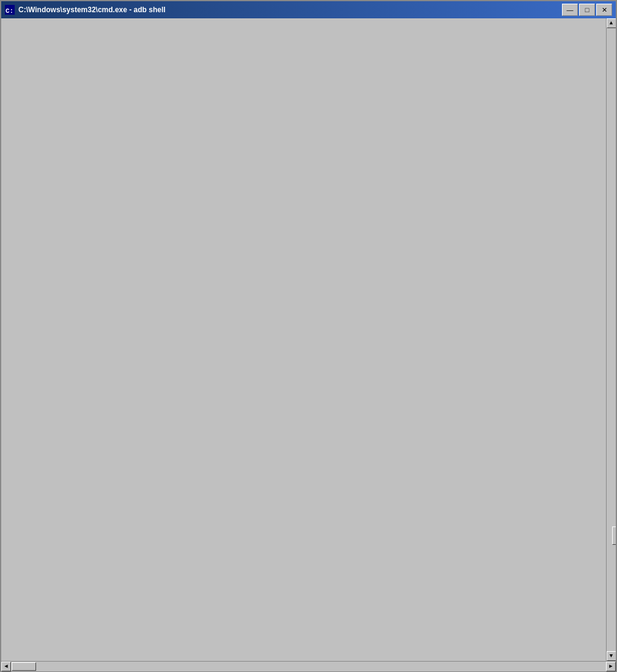 The height and width of the screenshot is (672, 617). I want to click on scrollbar: ▲ ▼, so click(611, 340).